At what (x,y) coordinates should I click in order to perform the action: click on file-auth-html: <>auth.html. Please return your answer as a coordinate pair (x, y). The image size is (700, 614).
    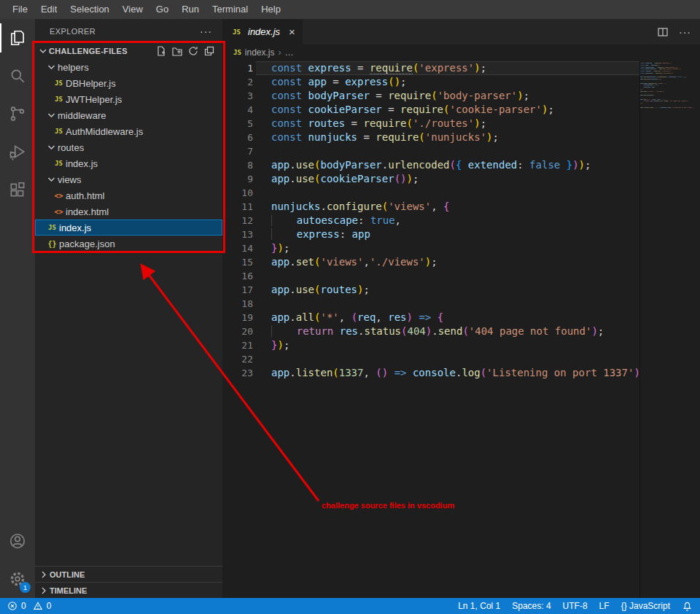
    Looking at the image, I should click on (128, 195).